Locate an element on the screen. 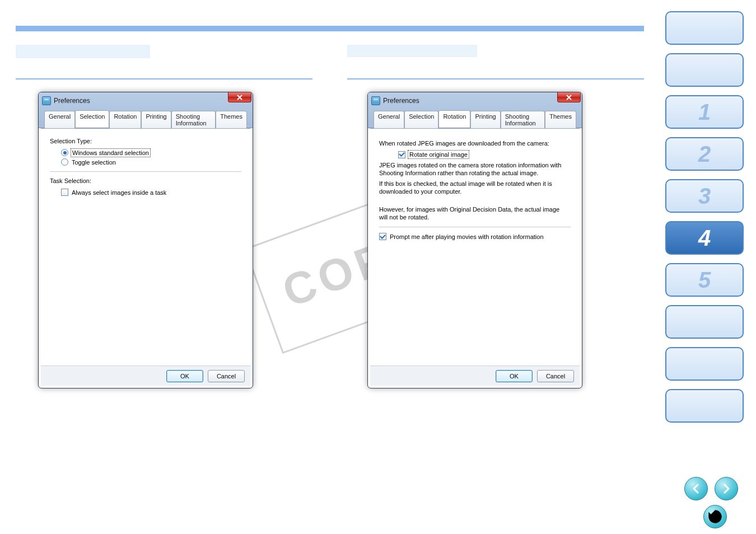 The width and height of the screenshot is (756, 534). chapter-nav: 1 2 3 4 5 is located at coordinates (704, 217).